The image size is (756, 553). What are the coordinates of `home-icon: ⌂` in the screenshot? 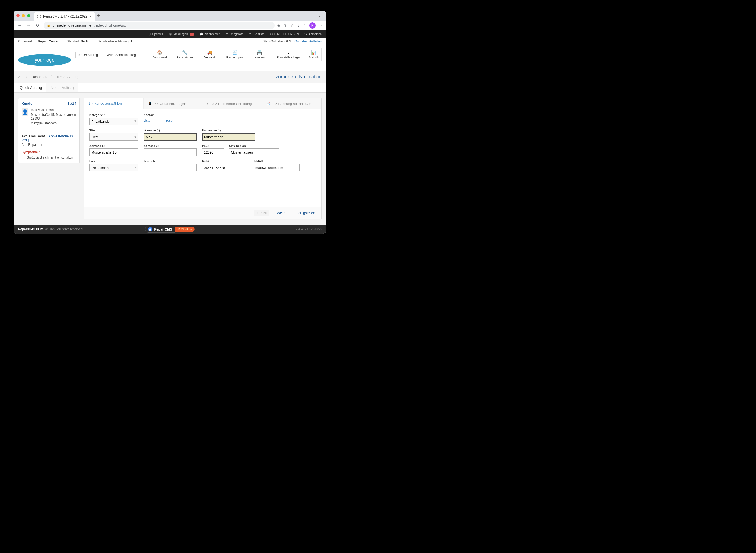 It's located at (19, 77).